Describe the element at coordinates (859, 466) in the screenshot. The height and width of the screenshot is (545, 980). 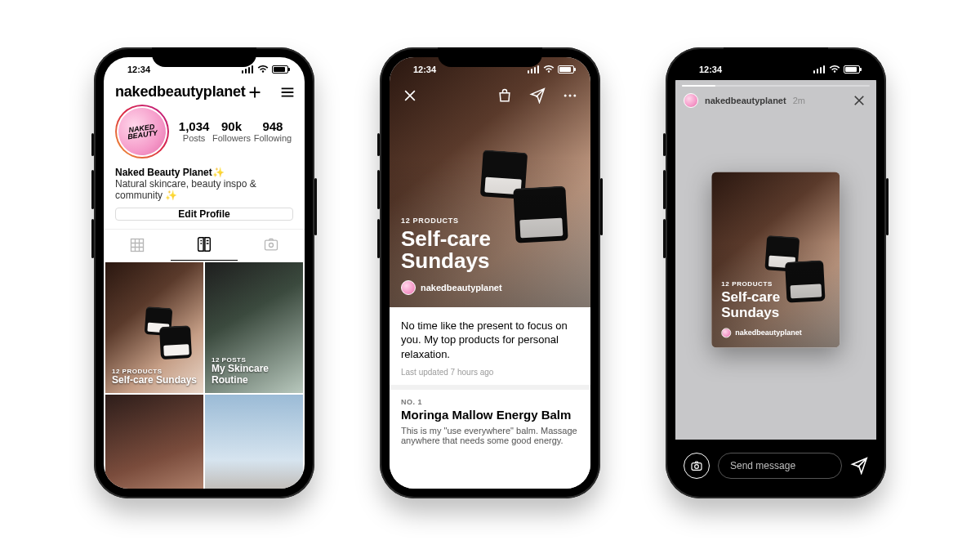
I see `send-icon` at that location.